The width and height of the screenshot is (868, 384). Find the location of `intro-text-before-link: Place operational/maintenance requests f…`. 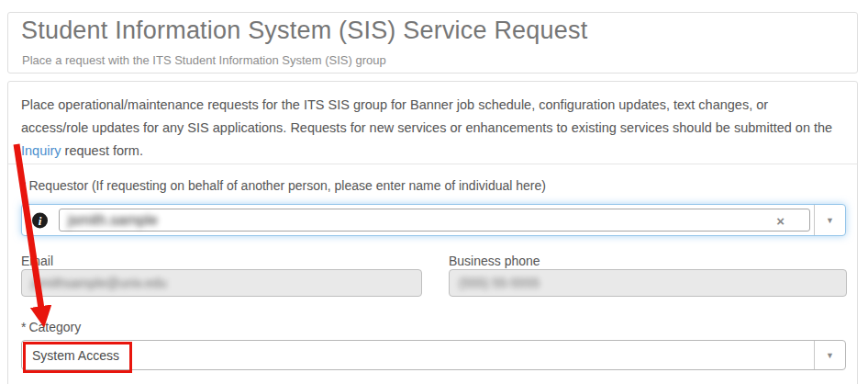

intro-text-before-link: Place operational/maintenance requests f… is located at coordinates (427, 116).